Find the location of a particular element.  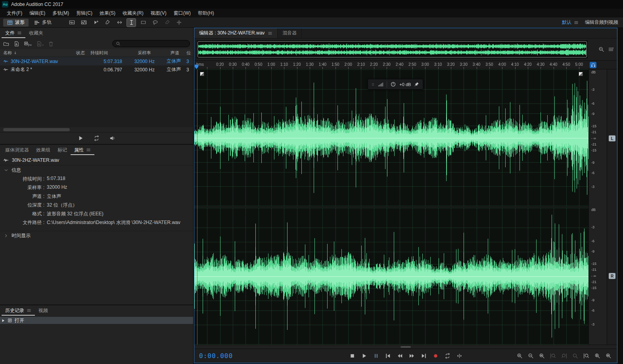

rewind-button is located at coordinates (400, 356).